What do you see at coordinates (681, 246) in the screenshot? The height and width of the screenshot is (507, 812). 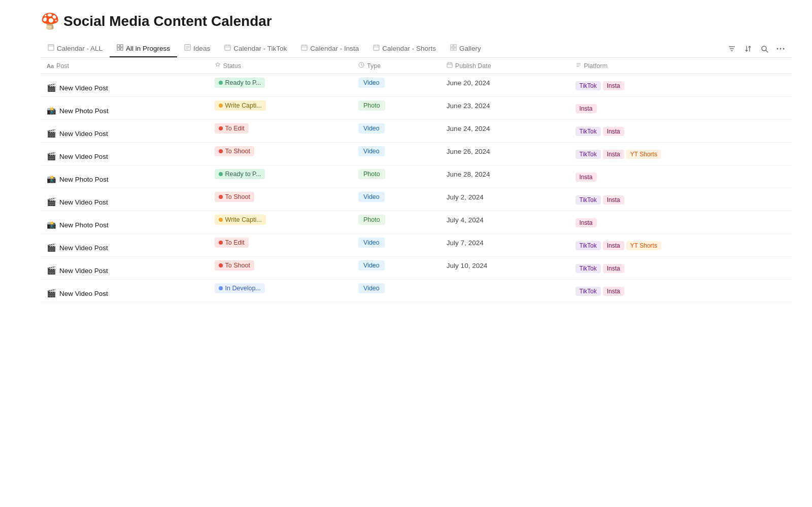 I see `platform-cell: TikTokInstaYT Shorts` at bounding box center [681, 246].